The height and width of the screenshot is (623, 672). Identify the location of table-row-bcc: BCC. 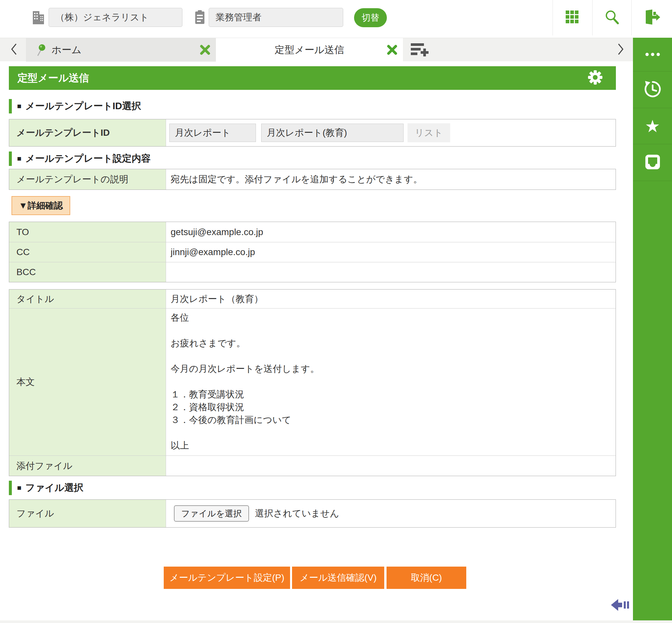
(312, 272).